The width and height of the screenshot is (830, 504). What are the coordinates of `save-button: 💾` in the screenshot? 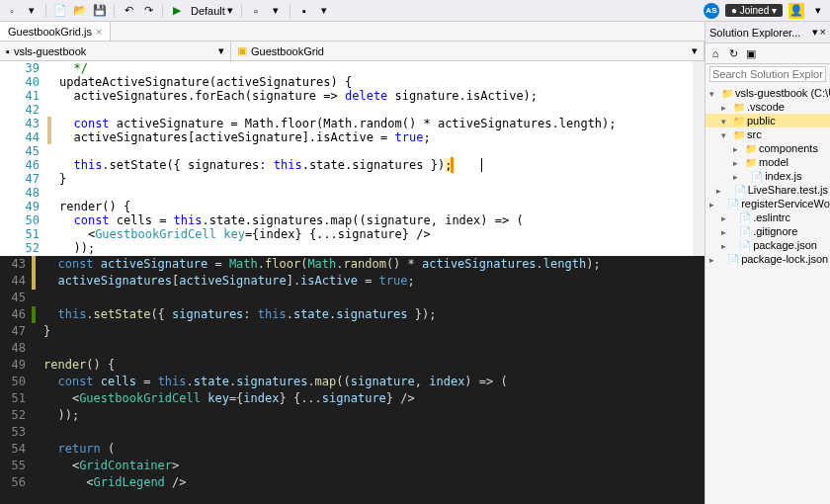 It's located at (100, 11).